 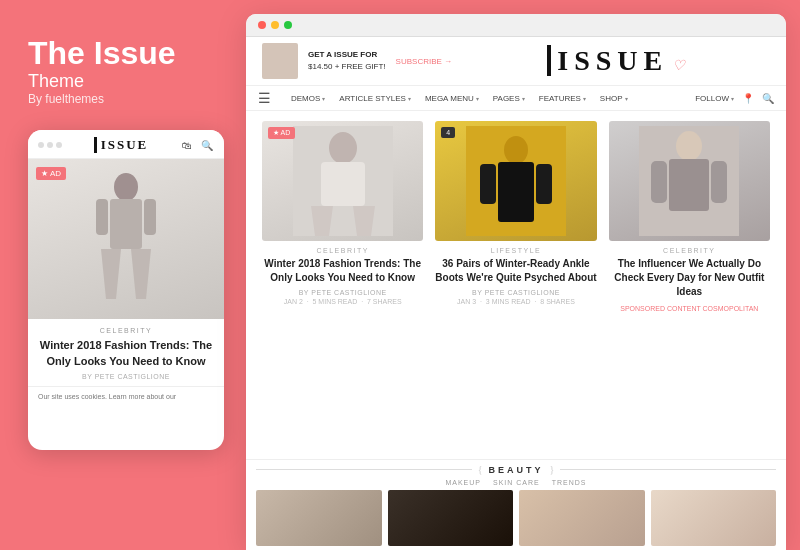 I want to click on nav-item-pages: PAGES ▾, so click(x=509, y=98).